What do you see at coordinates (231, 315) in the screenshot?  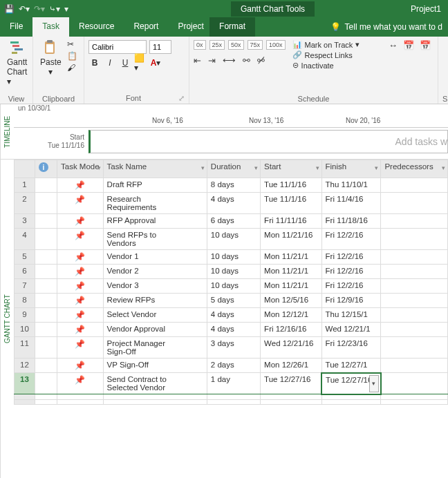 I see `table-row: 9📌Select Vendor4 daysMon 12/12/1Thu 12/1…` at bounding box center [231, 315].